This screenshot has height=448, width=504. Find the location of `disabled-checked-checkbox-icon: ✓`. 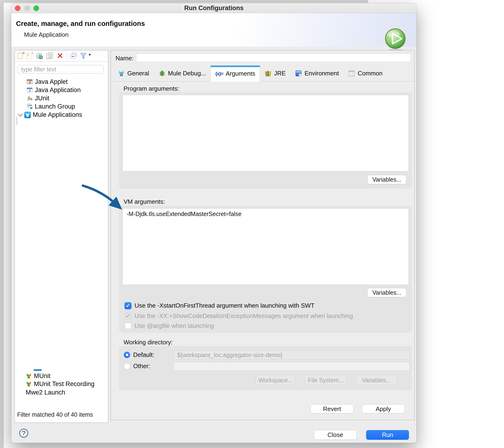

disabled-checked-checkbox-icon: ✓ is located at coordinates (128, 316).